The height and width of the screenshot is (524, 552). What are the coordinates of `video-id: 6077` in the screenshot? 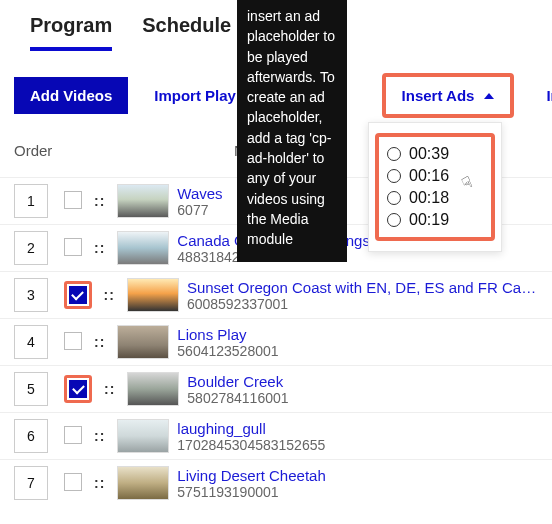 It's located at (200, 210).